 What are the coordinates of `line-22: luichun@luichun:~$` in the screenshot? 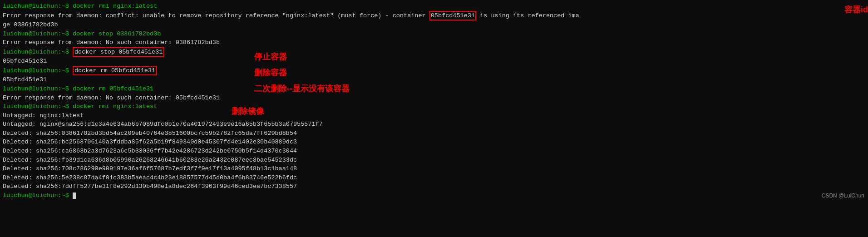 It's located at (434, 196).